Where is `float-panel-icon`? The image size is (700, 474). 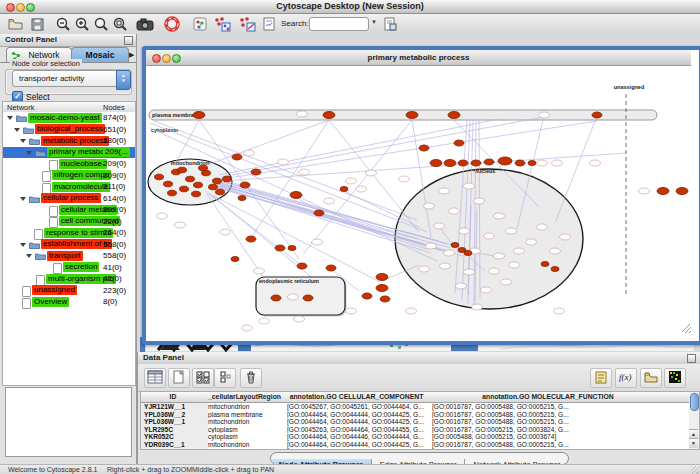
float-panel-icon is located at coordinates (128, 40).